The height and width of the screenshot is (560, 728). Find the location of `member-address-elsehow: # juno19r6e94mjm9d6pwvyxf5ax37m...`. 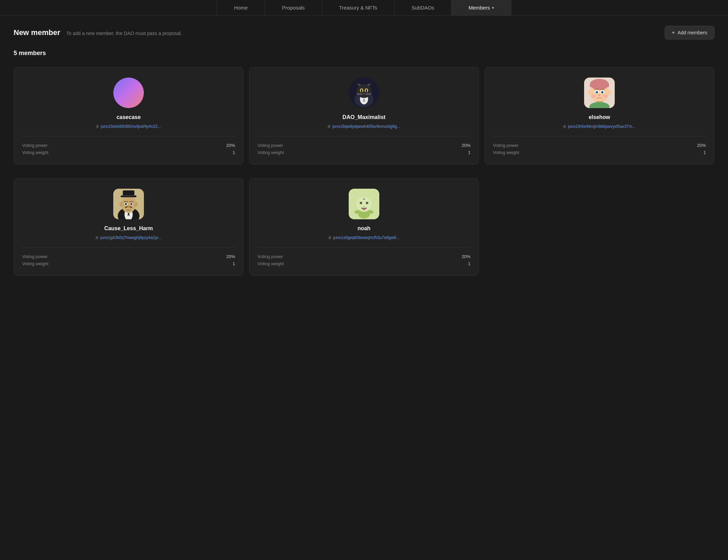

member-address-elsehow: # juno19r6e94mjm9d6pwvyxf5ax37m... is located at coordinates (599, 126).